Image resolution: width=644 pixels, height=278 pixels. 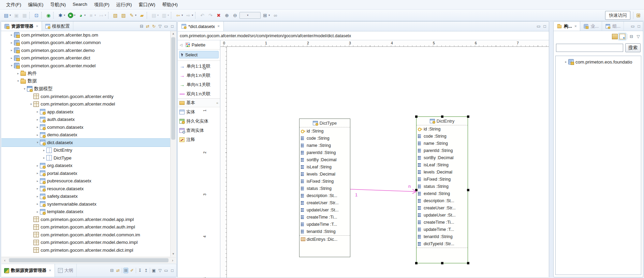 I want to click on palette-section-basic: 基本, so click(x=199, y=103).